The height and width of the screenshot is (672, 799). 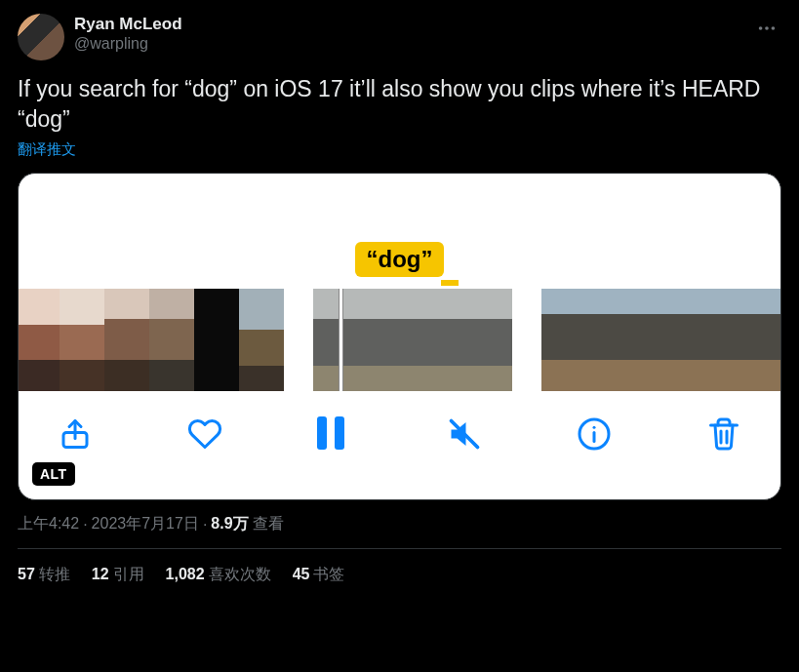 I want to click on quotes-stat: 12引用, so click(x=118, y=575).